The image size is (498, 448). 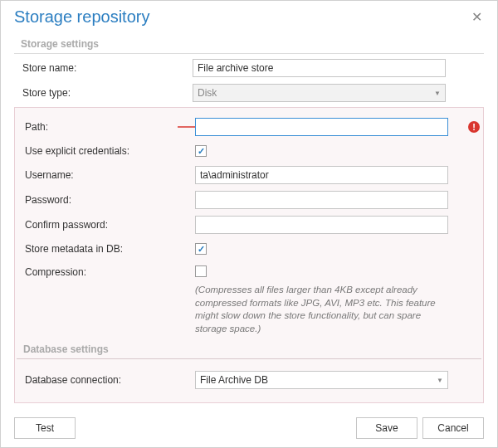 What do you see at coordinates (319, 93) in the screenshot?
I see `store-type-select: Disk ▼` at bounding box center [319, 93].